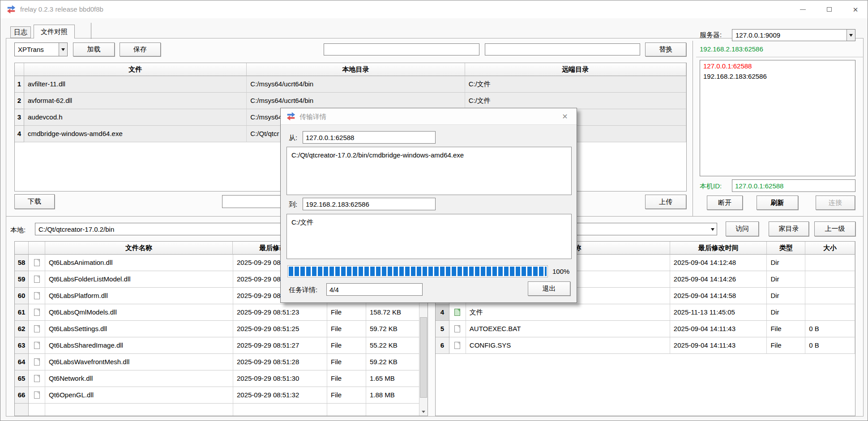 This screenshot has width=868, height=421. Describe the element at coordinates (830, 248) in the screenshot. I see `column-header-size: 大小` at that location.